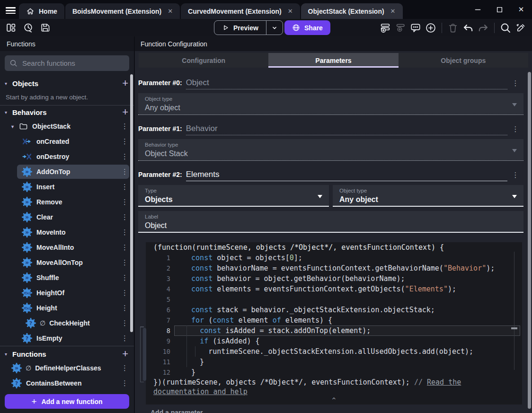 This screenshot has height=413, width=532. I want to click on search-box, so click(67, 63).